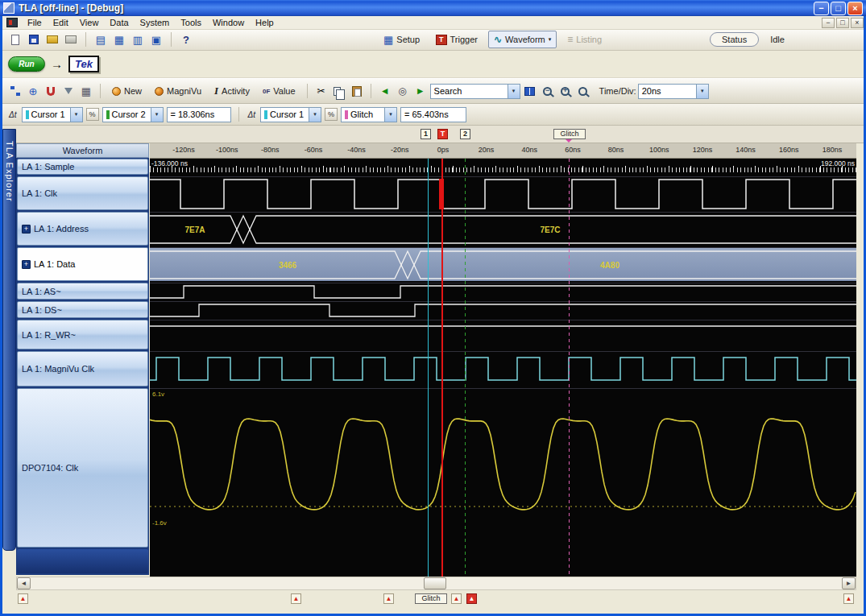  What do you see at coordinates (156, 39) in the screenshot?
I see `window-layout-icon-4: ▣` at bounding box center [156, 39].